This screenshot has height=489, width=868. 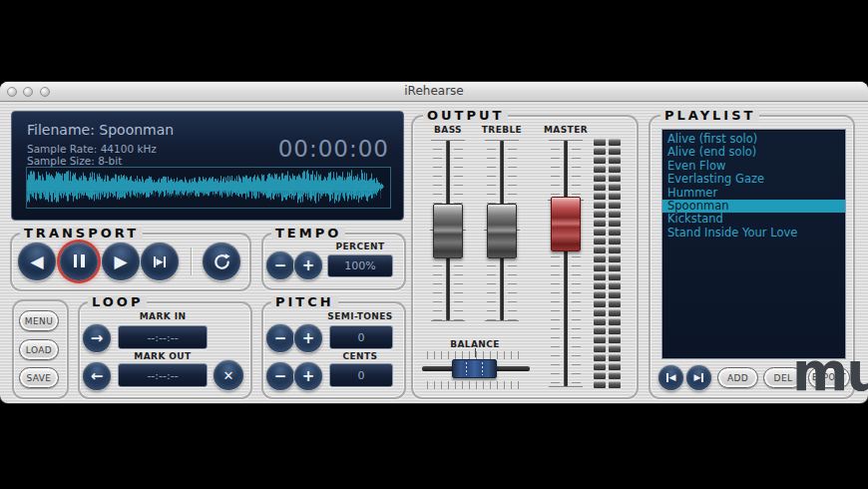 I want to click on playlist-item: Alive (end solo), so click(x=754, y=152).